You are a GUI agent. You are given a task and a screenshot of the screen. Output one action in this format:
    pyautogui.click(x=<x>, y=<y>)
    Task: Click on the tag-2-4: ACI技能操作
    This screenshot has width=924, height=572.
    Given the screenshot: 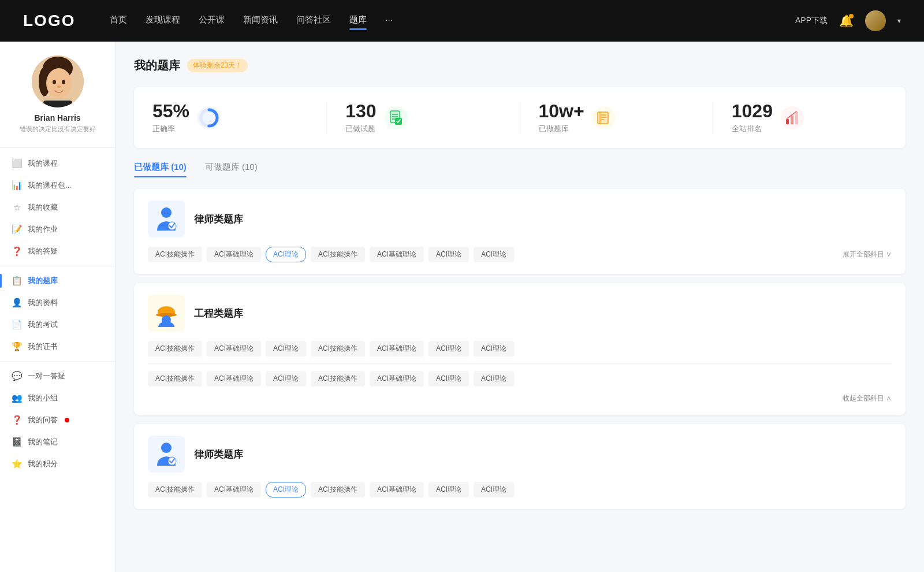 What is the action you would take?
    pyautogui.click(x=338, y=349)
    